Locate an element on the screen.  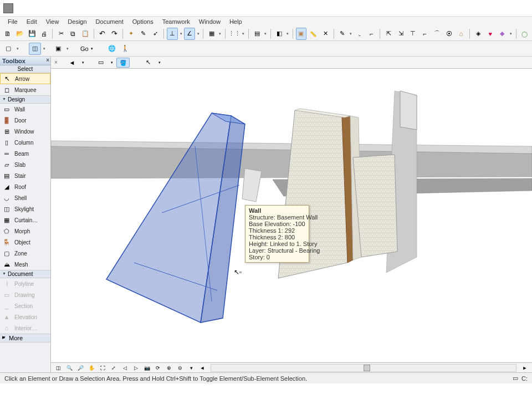
zoom-scale-button: ⊖ is located at coordinates (180, 368).